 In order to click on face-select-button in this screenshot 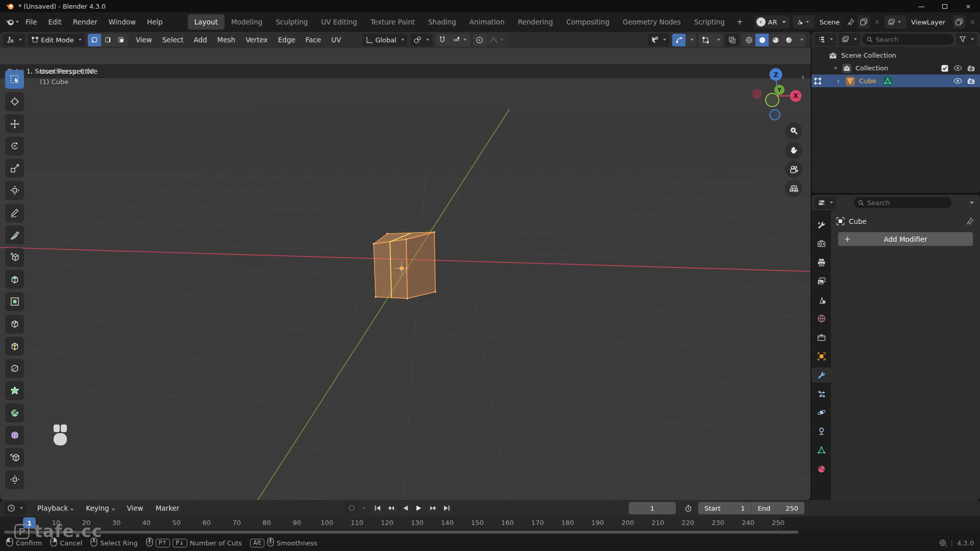, I will do `click(121, 40)`.